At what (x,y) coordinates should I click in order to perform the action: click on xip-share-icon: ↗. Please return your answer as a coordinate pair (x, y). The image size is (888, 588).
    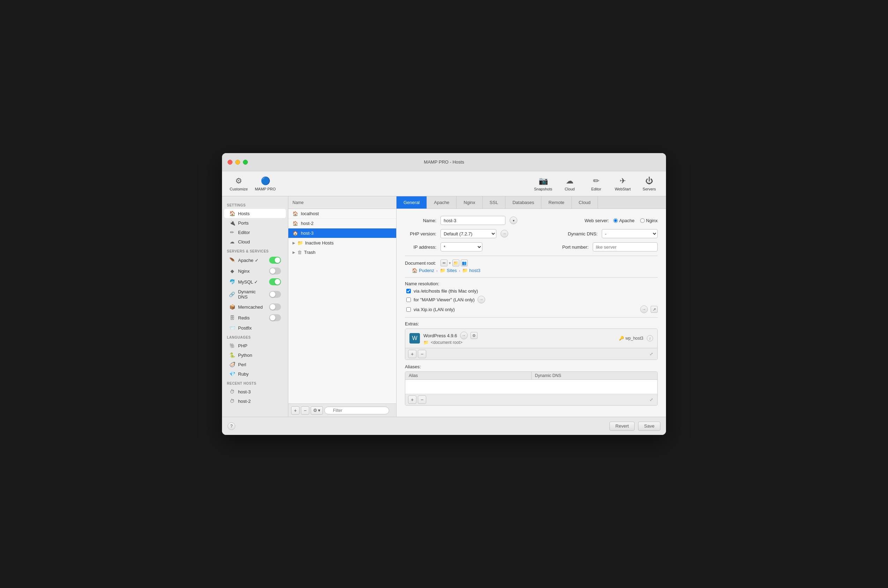
    Looking at the image, I should click on (654, 309).